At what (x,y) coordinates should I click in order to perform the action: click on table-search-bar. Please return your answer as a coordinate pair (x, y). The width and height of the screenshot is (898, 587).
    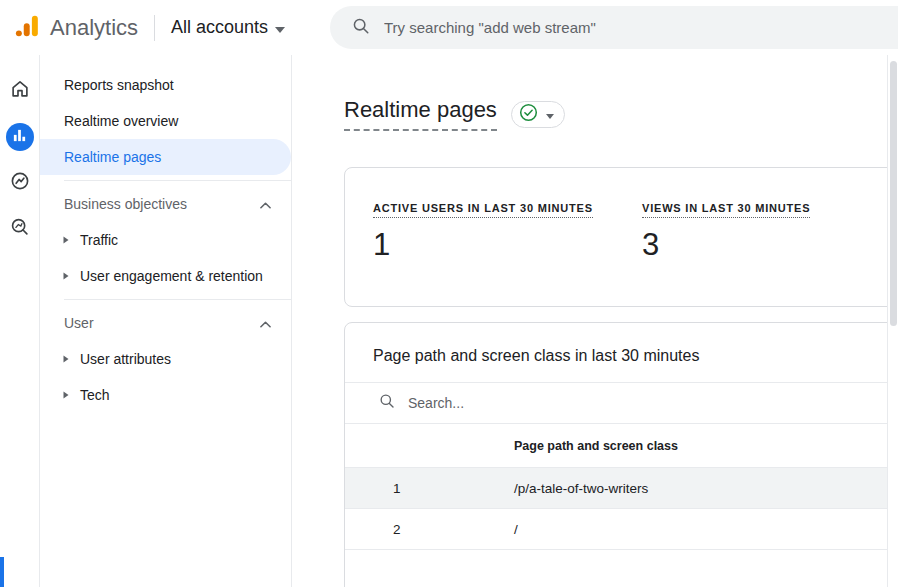
    Looking at the image, I should click on (622, 403).